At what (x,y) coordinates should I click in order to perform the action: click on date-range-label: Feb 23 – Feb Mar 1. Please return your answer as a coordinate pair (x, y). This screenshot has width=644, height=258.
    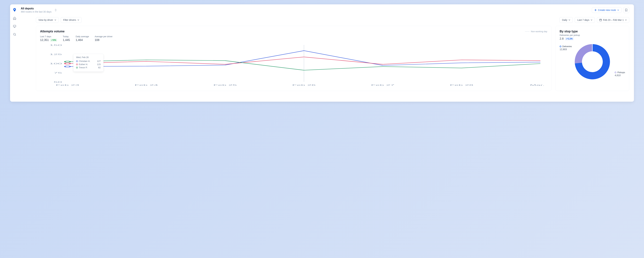
    Looking at the image, I should click on (614, 20).